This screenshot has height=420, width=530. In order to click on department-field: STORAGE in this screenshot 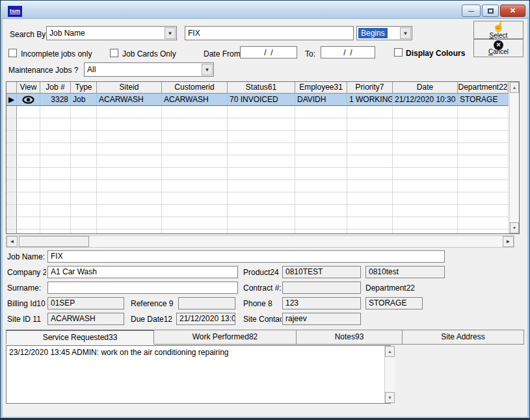, I will do `click(394, 303)`.